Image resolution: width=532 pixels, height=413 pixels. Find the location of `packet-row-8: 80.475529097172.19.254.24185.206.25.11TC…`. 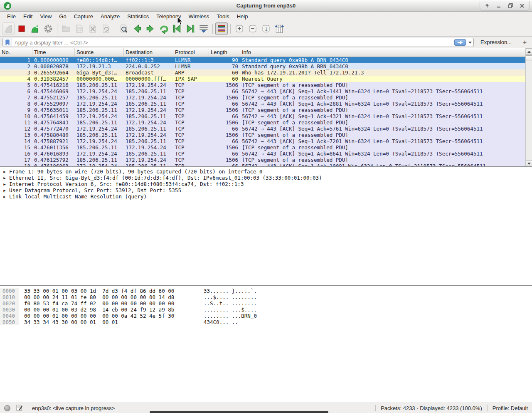

packet-row-8: 80.475529097172.19.254.24185.206.25.11TC… is located at coordinates (263, 104).